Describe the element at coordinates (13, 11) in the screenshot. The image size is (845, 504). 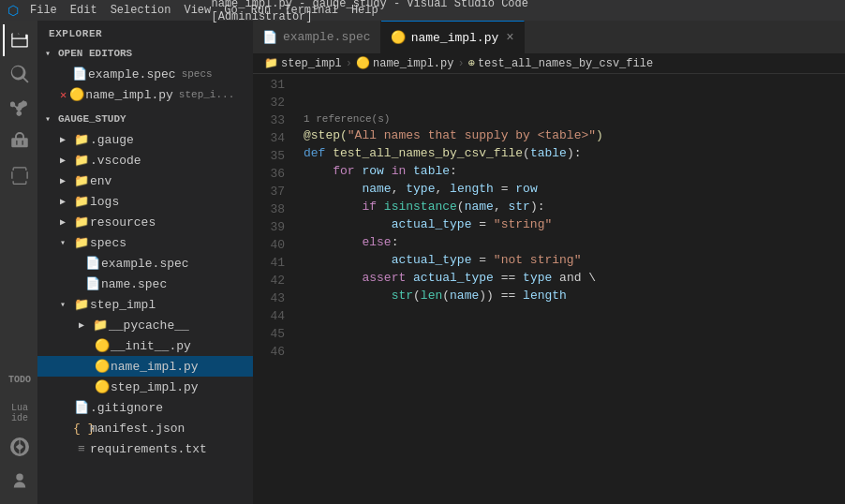
I see `vscode-logo: ⬡` at that location.